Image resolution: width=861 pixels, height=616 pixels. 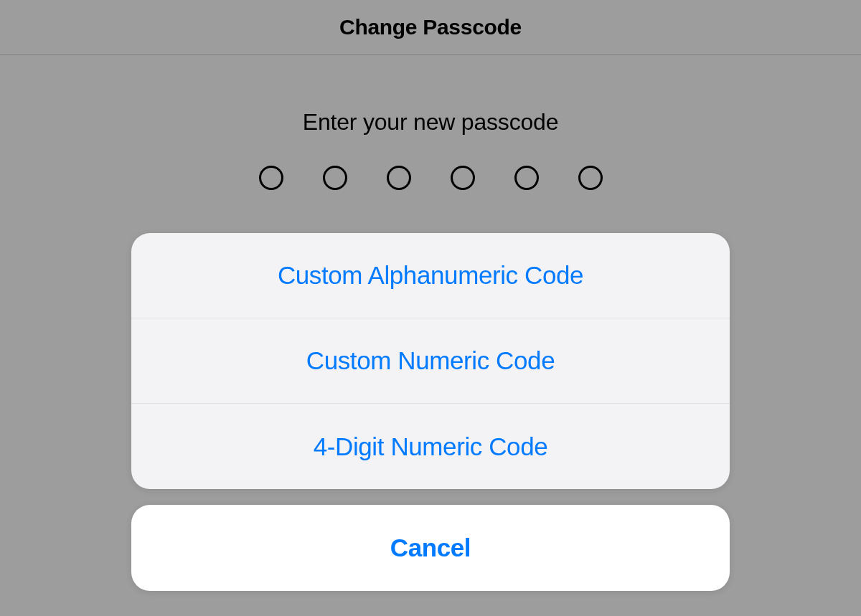 What do you see at coordinates (430, 275) in the screenshot?
I see `custom-alphanumeric-code-option: Custom Alphanumeric Code` at bounding box center [430, 275].